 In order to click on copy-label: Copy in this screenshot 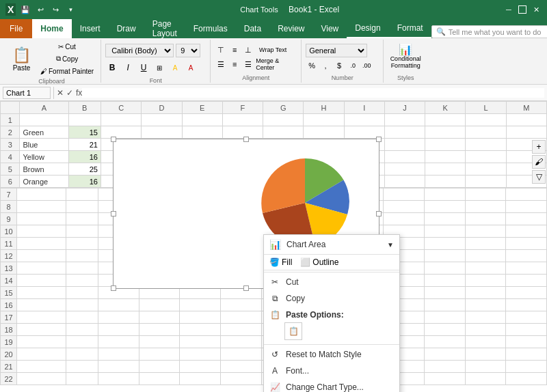, I will do `click(70, 59)`.